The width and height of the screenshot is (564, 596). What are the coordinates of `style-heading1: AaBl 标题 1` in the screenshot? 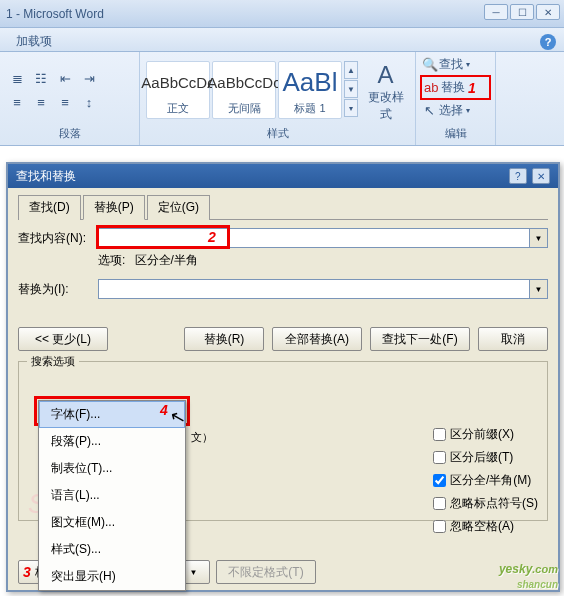 It's located at (310, 90).